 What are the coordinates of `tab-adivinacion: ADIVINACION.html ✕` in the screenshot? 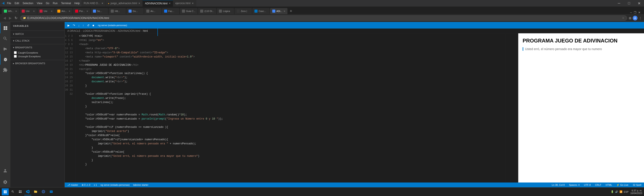 It's located at (158, 3).